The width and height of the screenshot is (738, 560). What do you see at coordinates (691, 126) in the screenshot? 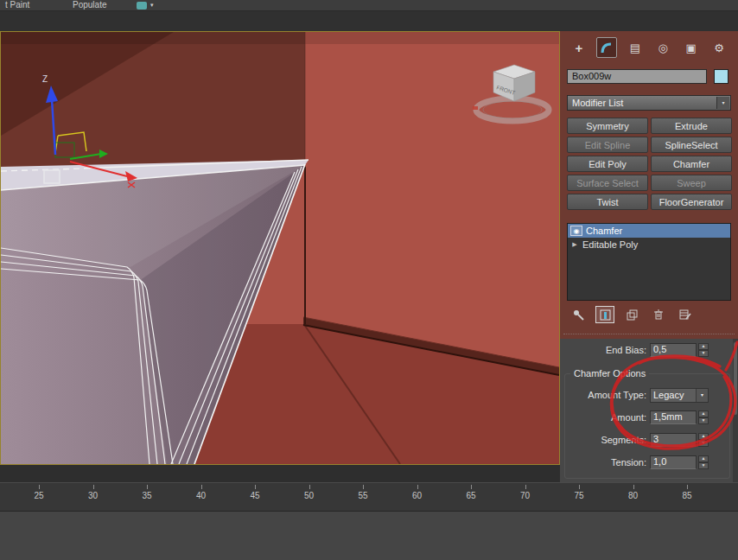
I see `modifier-button-extrude: Extrude` at bounding box center [691, 126].